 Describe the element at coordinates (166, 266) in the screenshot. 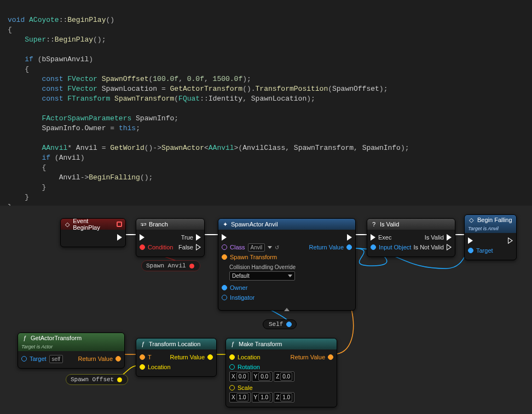

I see `var-label: Spawn Anvil` at that location.